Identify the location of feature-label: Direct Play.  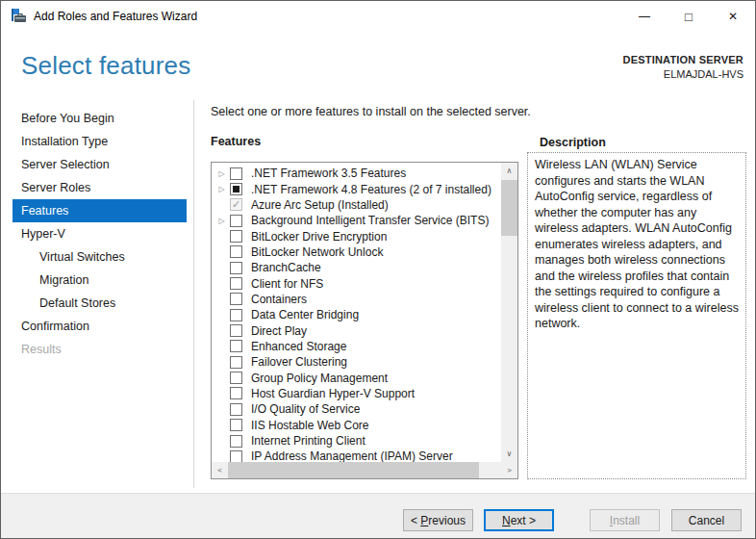
(279, 331).